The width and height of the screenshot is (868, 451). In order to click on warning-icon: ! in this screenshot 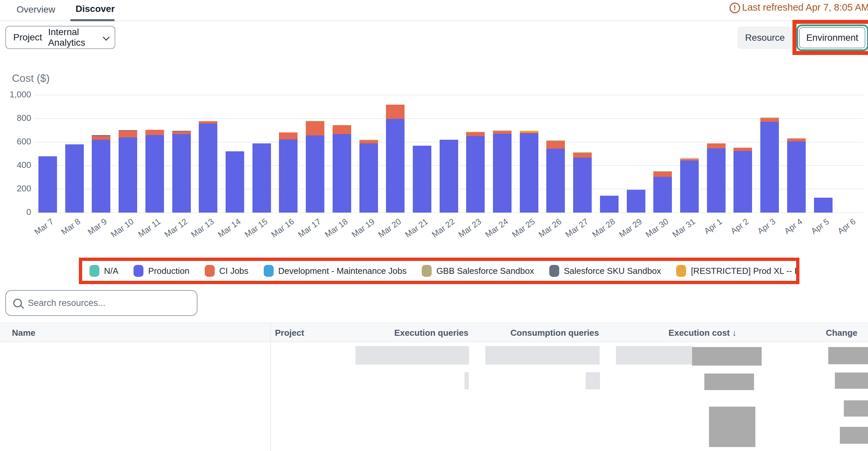, I will do `click(735, 8)`.